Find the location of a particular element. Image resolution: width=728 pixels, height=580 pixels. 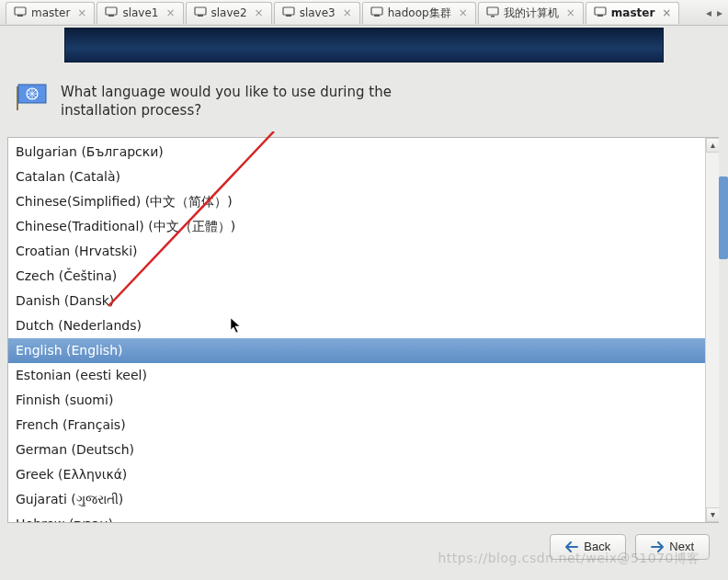

scroll-down-icon: ▾ is located at coordinates (713, 515).